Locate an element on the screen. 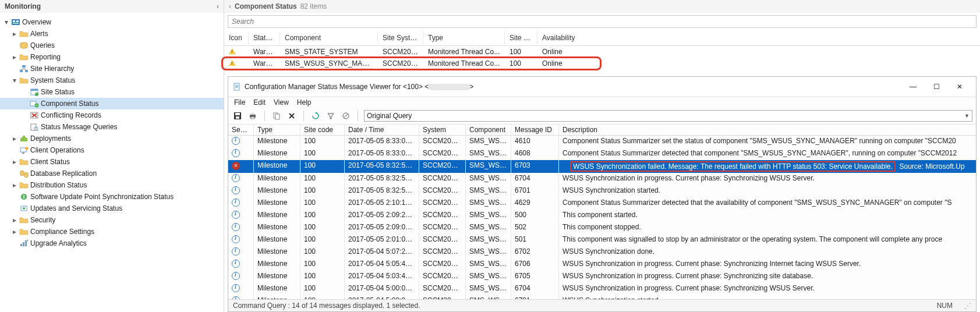 Image resolution: width=980 pixels, height=312 pixels. nav-item-client-status: ▸Client Status is located at coordinates (112, 162).